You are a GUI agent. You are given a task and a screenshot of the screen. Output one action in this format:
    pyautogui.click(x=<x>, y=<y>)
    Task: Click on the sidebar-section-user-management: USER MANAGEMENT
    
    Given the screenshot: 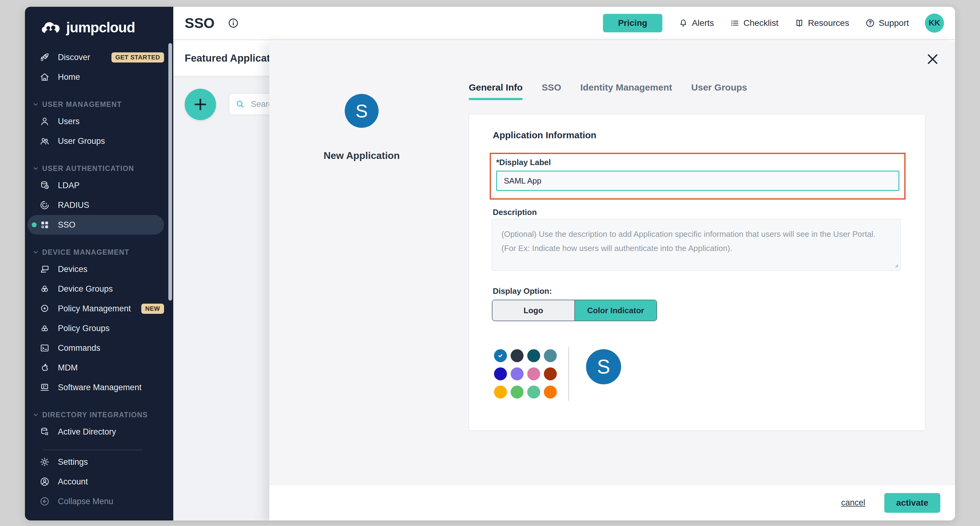 What is the action you would take?
    pyautogui.click(x=99, y=104)
    